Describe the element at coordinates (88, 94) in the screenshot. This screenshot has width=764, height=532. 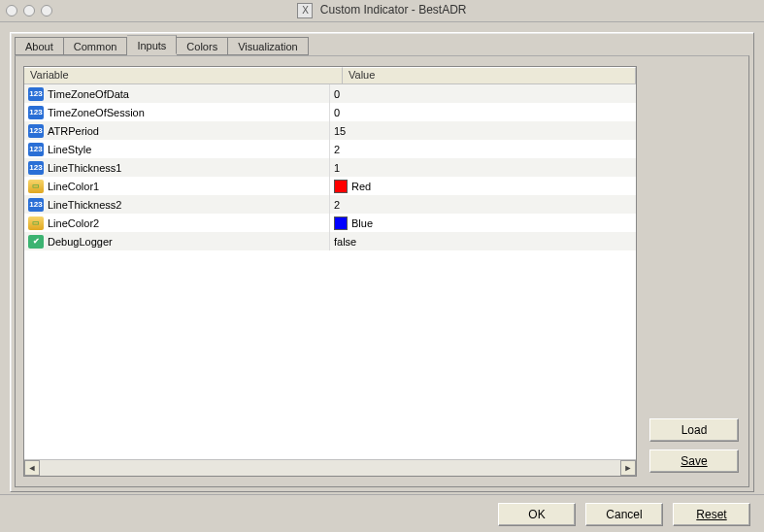
I see `variable-name: TimeZoneOfData` at that location.